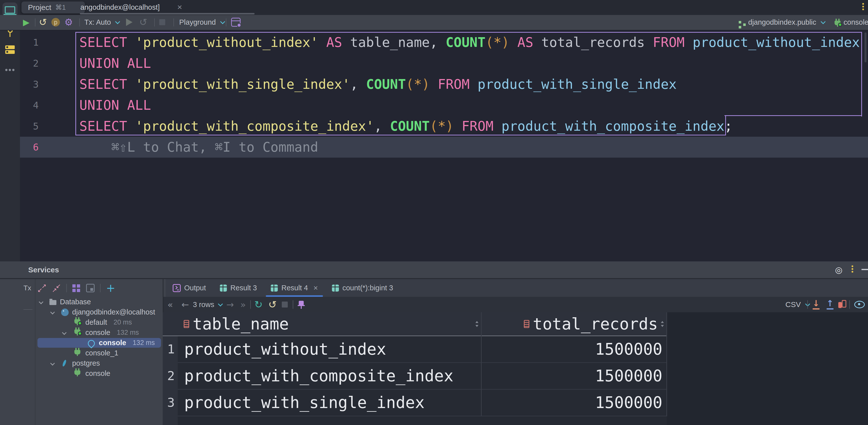 The height and width of the screenshot is (425, 868). What do you see at coordinates (120, 7) in the screenshot?
I see `editor-tab: angodbindex@localhost]` at bounding box center [120, 7].